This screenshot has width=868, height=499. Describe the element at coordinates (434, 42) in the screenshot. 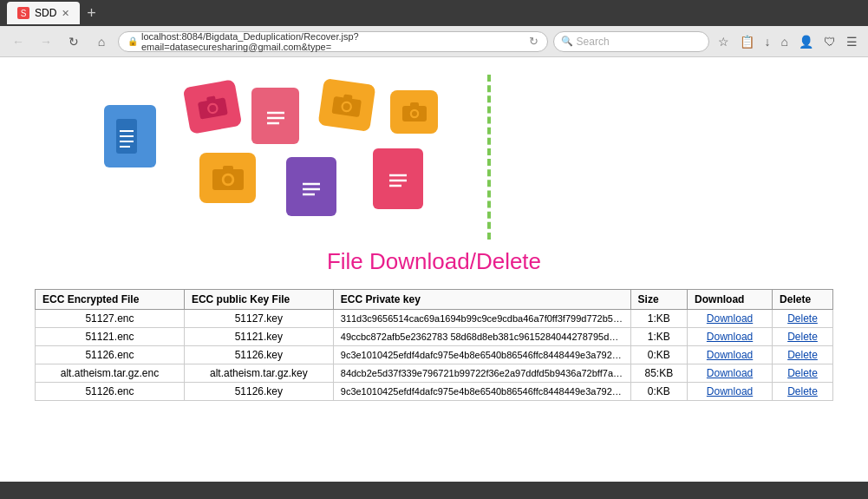

I see `browser-navbar: ← → ↻ ⌂ 🔒 localhost:8084/Bigdata_Dedupli…` at that location.